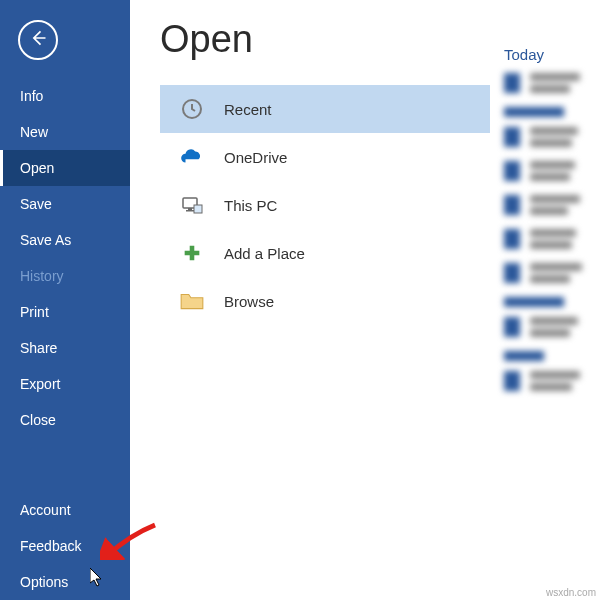  Describe the element at coordinates (65, 420) in the screenshot. I see `sidebar-item-close: Close` at that location.